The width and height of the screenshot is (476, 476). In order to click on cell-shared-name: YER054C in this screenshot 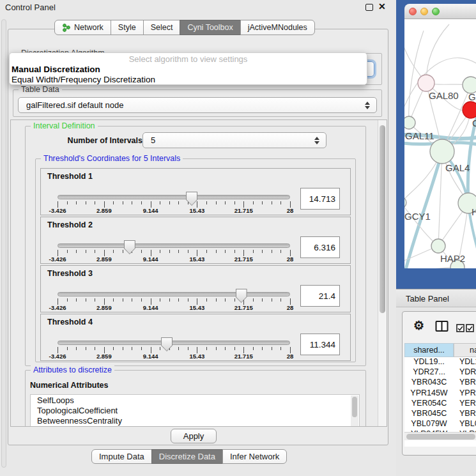, I will do `click(429, 404)`.